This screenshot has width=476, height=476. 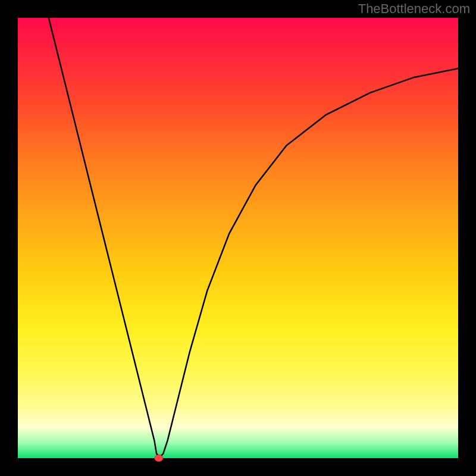 What do you see at coordinates (159, 458) in the screenshot?
I see `minimum-marker` at bounding box center [159, 458].